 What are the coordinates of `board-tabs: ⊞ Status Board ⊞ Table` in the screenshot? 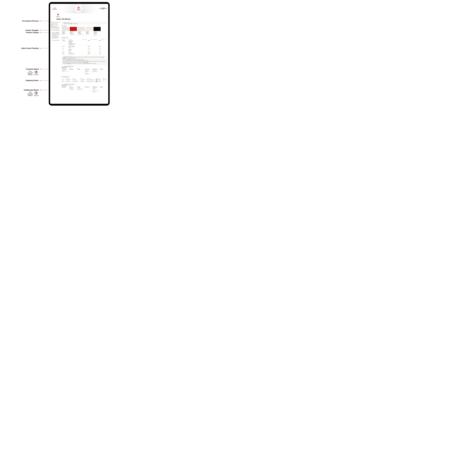 It's located at (84, 68).